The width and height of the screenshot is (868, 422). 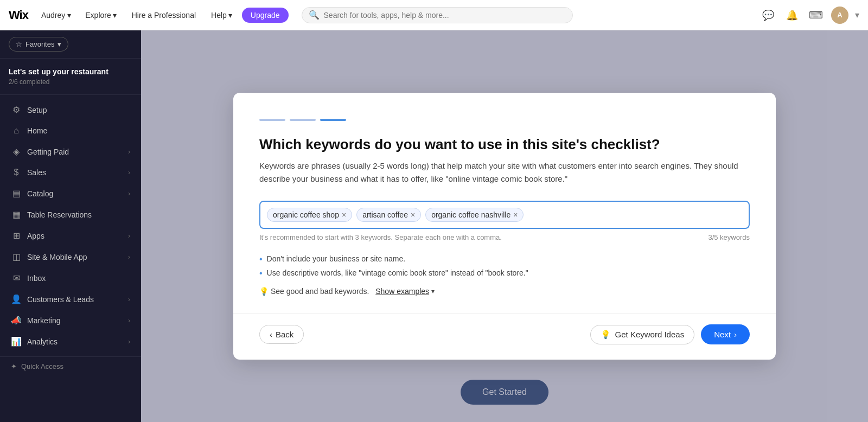 What do you see at coordinates (16, 278) in the screenshot?
I see `inbox-icon: ✉` at bounding box center [16, 278].